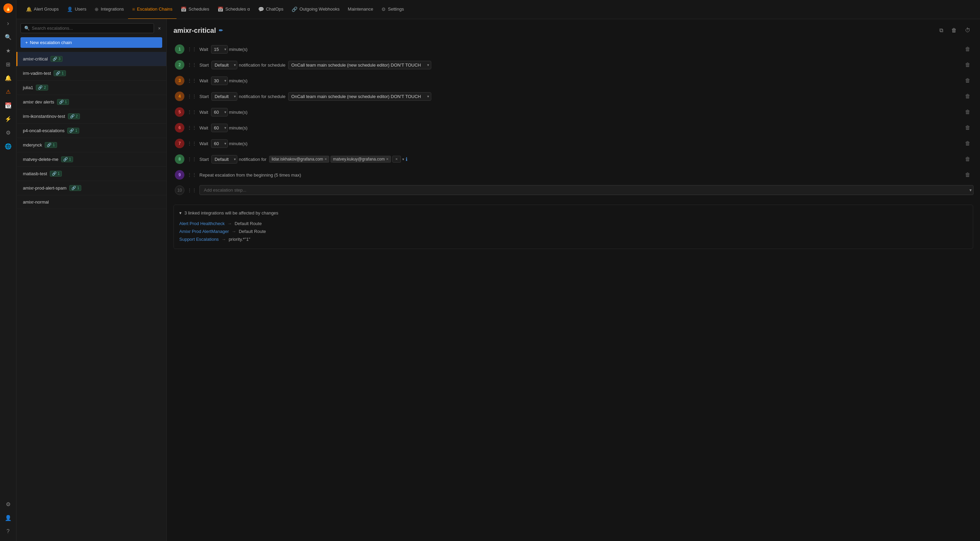 The image size is (980, 541). What do you see at coordinates (35, 59) in the screenshot?
I see `chain-name: amixr-critical` at bounding box center [35, 59].